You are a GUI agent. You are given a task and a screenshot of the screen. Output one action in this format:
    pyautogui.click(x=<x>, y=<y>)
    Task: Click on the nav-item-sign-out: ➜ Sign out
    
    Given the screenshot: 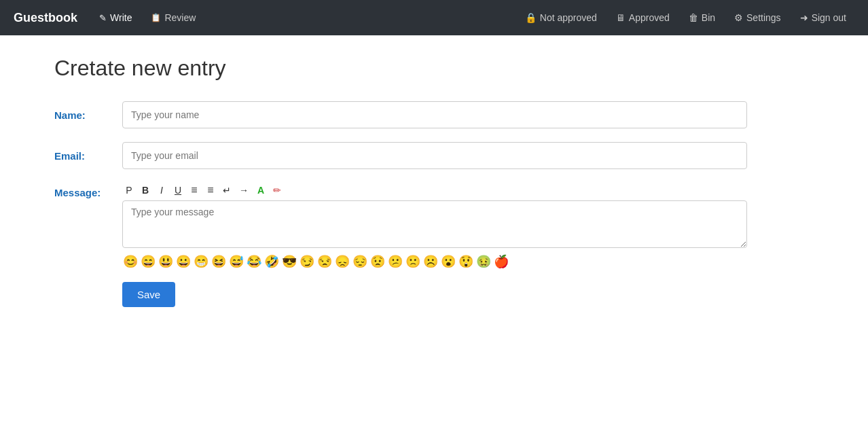 What is the action you would take?
    pyautogui.click(x=823, y=18)
    